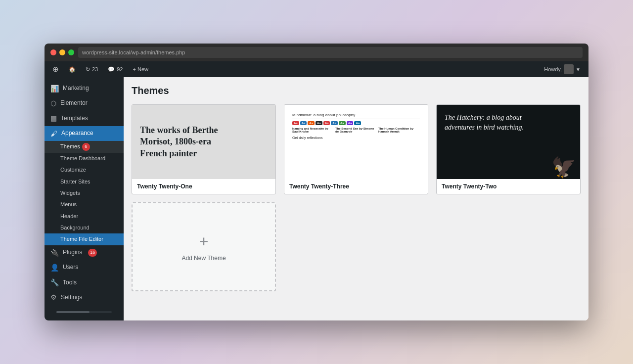  What do you see at coordinates (76, 89) in the screenshot?
I see `sidebar-item-marketing-label: Marketing` at bounding box center [76, 89].